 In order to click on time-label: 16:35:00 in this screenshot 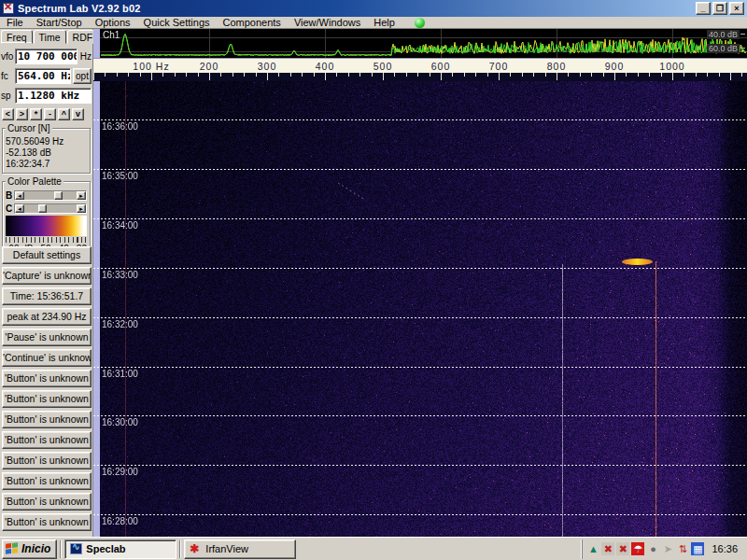, I will do `click(120, 175)`.